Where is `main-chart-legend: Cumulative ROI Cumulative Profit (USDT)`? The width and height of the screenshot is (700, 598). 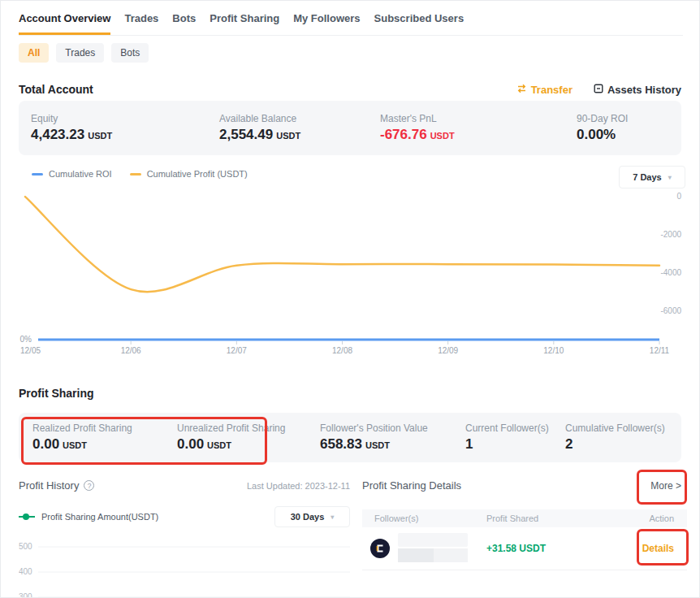 main-chart-legend: Cumulative ROI Cumulative Profit (USDT) is located at coordinates (140, 174).